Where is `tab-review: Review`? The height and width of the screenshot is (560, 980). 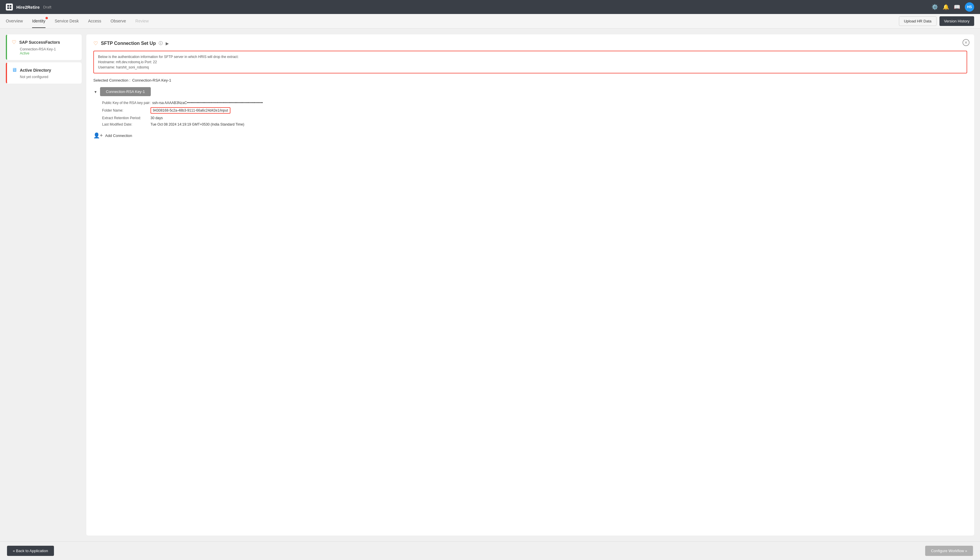 tab-review: Review is located at coordinates (142, 22).